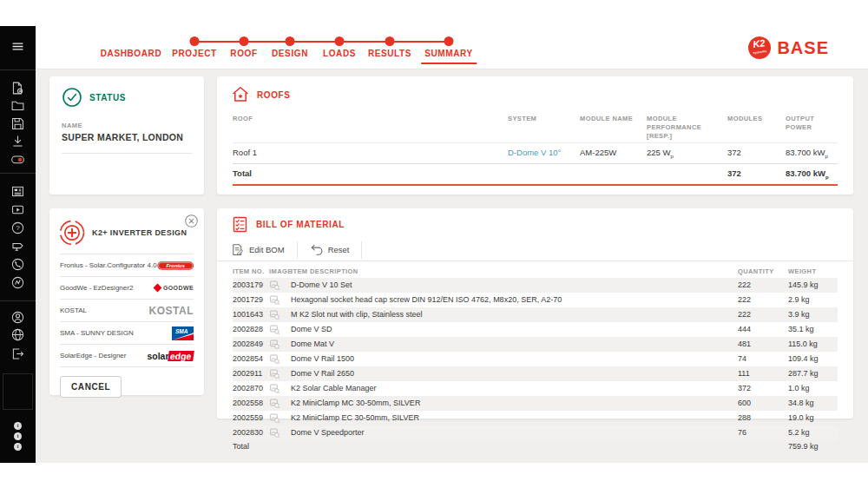  What do you see at coordinates (17, 228) in the screenshot?
I see `help-icon: ?` at bounding box center [17, 228].